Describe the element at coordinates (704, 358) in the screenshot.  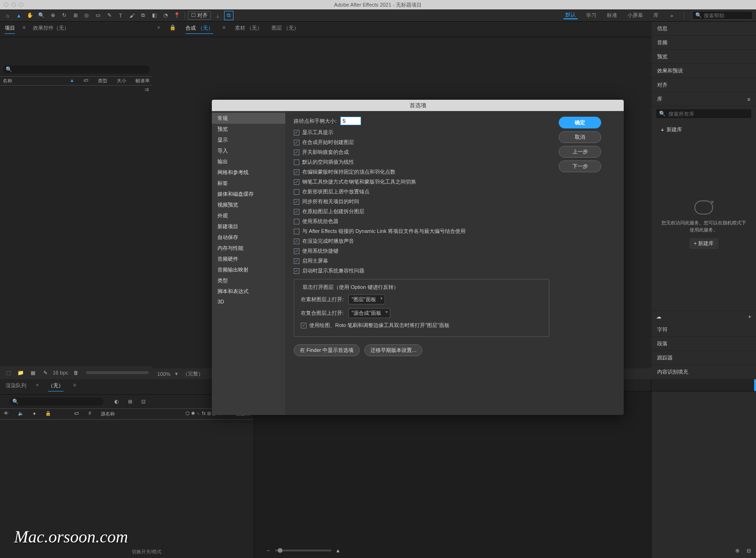
I see `panel-tracker: 跟踪器` at that location.